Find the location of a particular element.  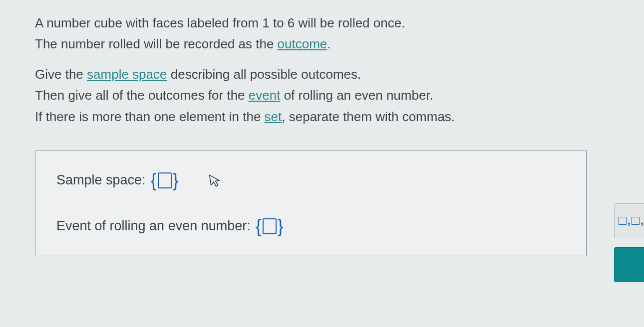

text: of rolling an even number. is located at coordinates (356, 95).